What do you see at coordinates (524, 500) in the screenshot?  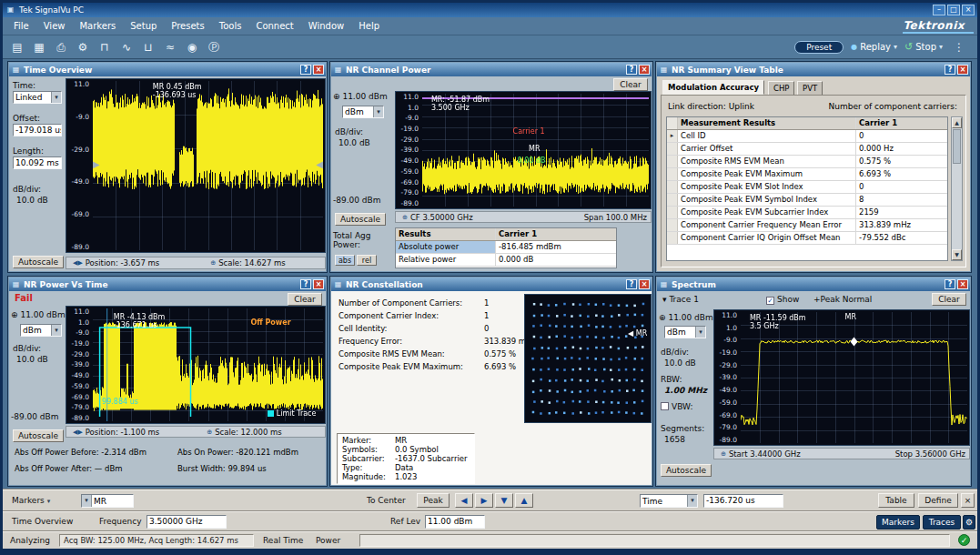 I see `peak-higher-button: ▲` at bounding box center [524, 500].